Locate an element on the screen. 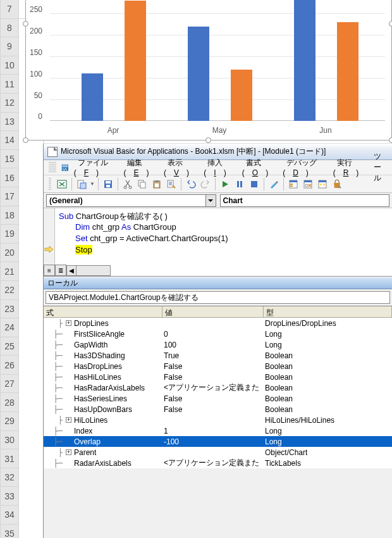 This screenshot has width=392, height=538. row-header: 35 is located at coordinates (9, 532).